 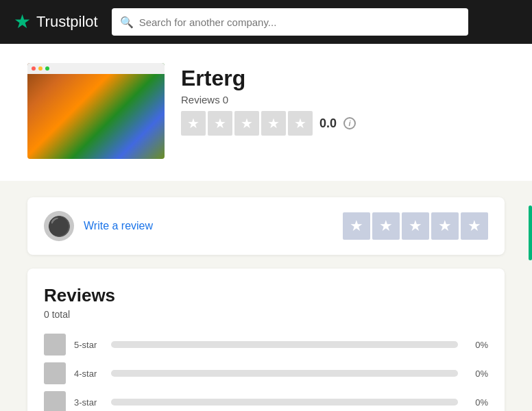 What do you see at coordinates (269, 78) in the screenshot?
I see `company-name: Erterg` at bounding box center [269, 78].